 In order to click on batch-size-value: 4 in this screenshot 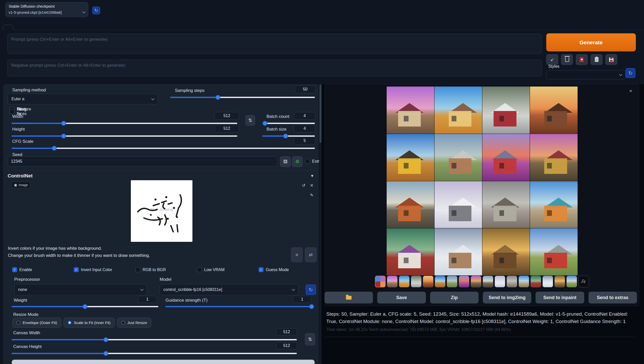, I will do `click(305, 129)`.